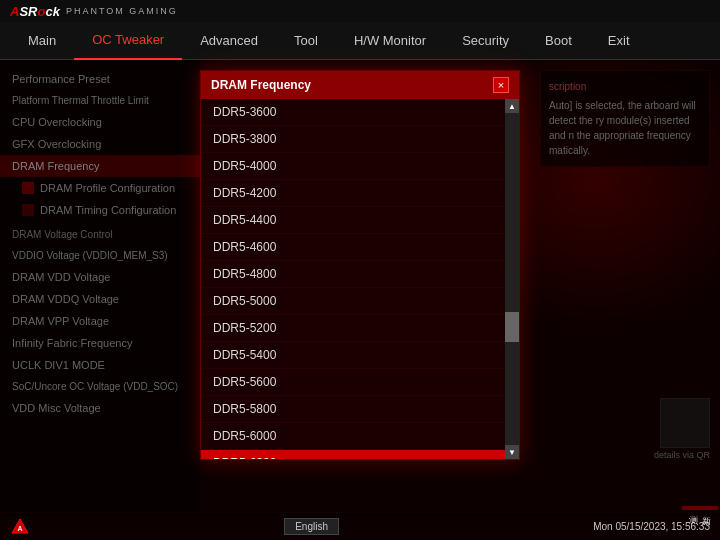 This screenshot has width=720, height=540. Describe the element at coordinates (512, 106) in the screenshot. I see `scrollbar-up-button: ▲` at that location.